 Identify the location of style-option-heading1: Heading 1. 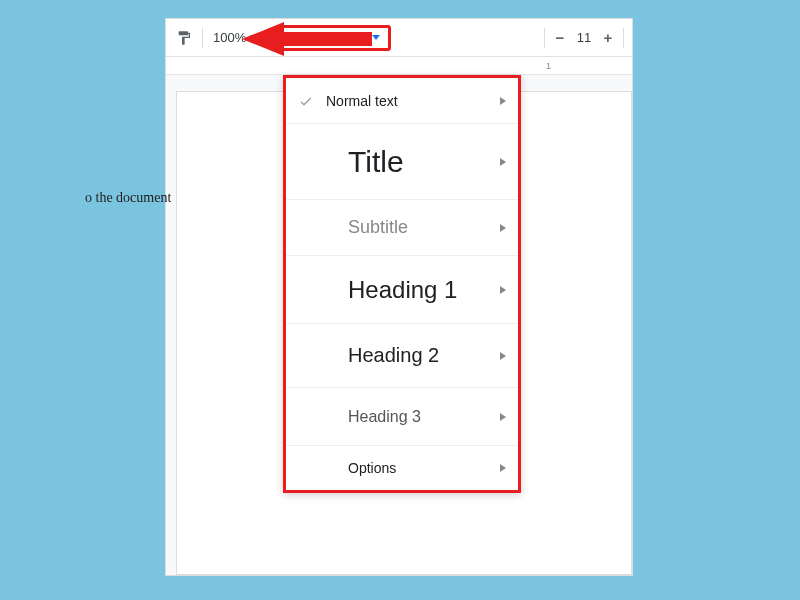
(402, 290).